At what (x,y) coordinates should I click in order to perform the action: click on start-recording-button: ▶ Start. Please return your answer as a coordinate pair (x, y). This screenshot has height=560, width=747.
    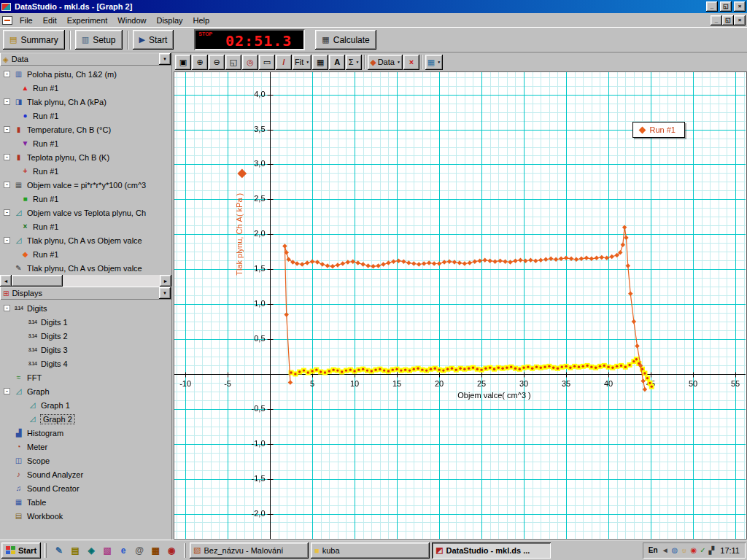
    Looking at the image, I should click on (153, 39).